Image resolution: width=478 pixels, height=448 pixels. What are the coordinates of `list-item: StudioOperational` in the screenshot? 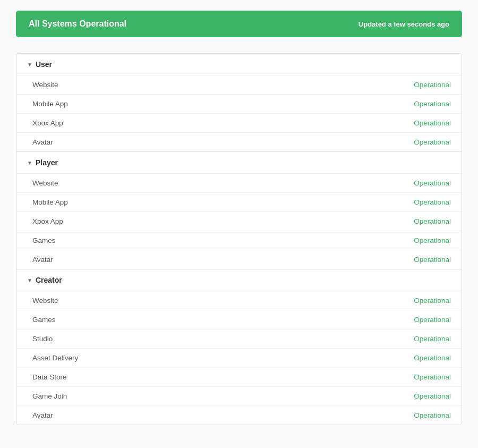 It's located at (239, 339).